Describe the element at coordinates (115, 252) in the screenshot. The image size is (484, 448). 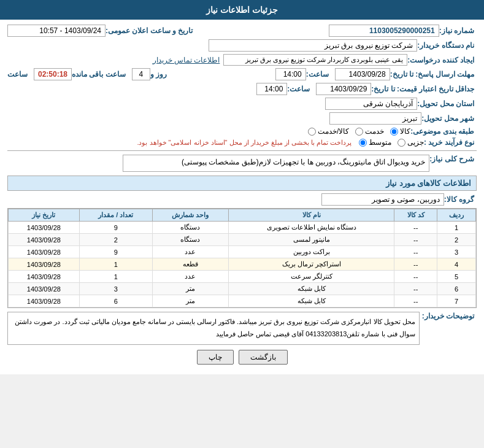
I see `cell-2-4: 9` at that location.